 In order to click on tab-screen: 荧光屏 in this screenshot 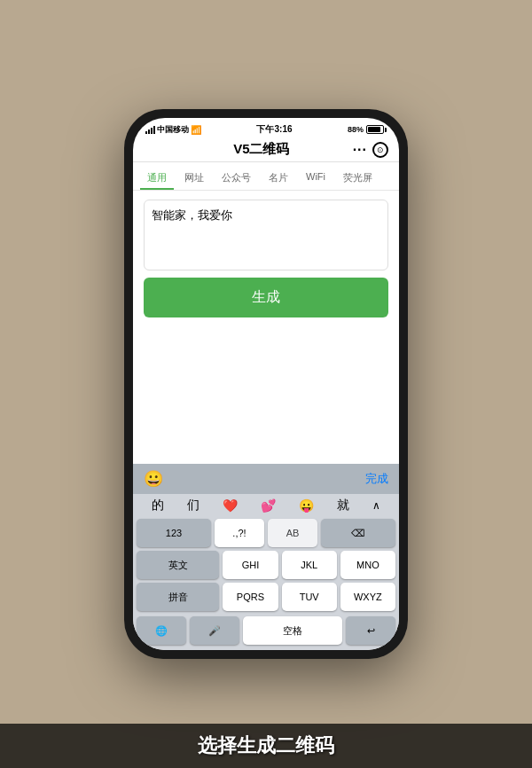, I will do `click(358, 179)`.